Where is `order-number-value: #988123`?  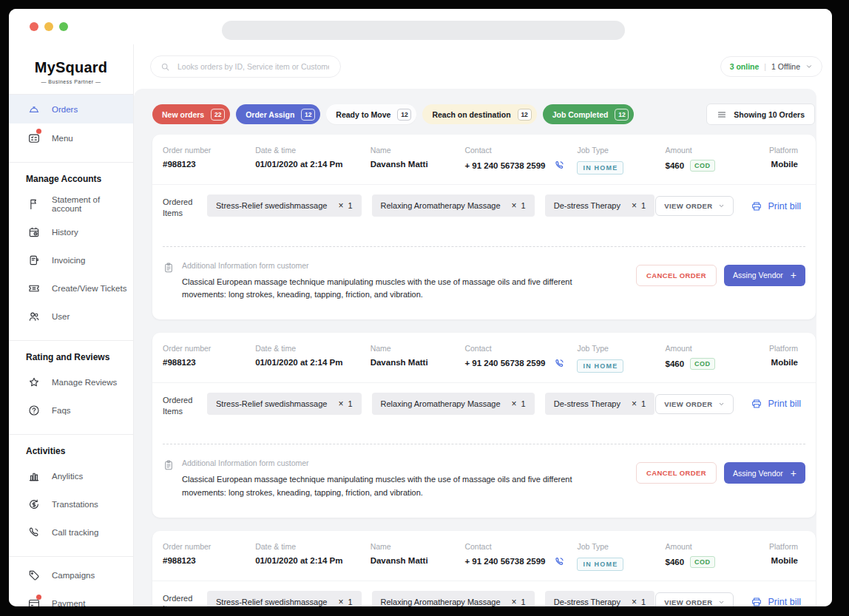 order-number-value: #988123 is located at coordinates (209, 561).